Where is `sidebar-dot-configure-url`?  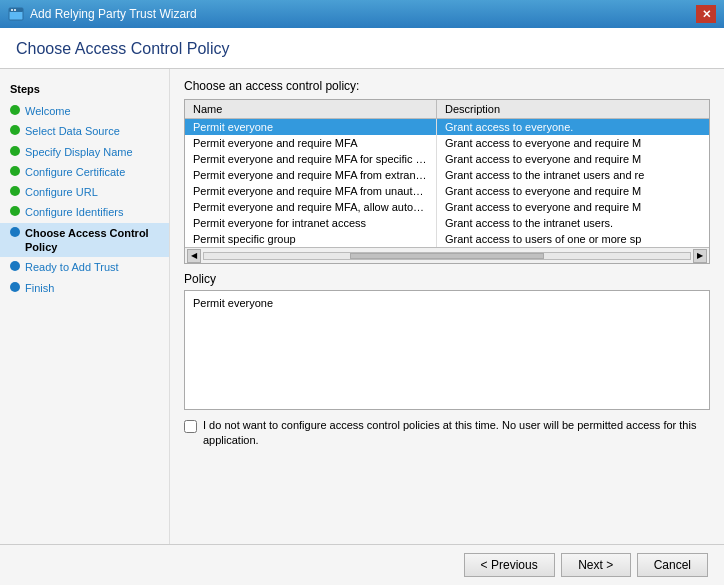
sidebar-dot-configure-url is located at coordinates (15, 191).